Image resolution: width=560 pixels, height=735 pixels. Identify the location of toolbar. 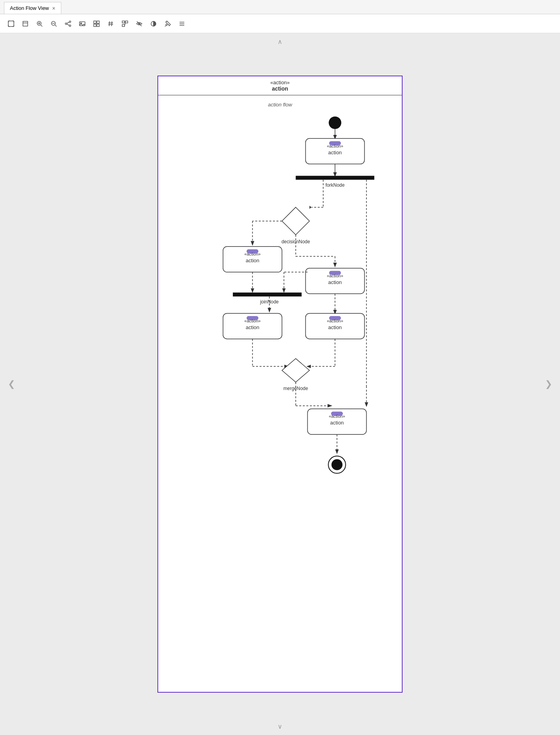
(280, 24).